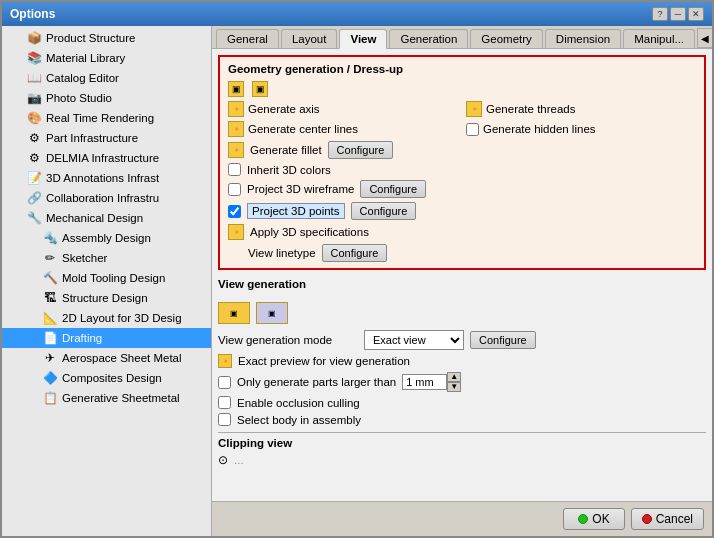  What do you see at coordinates (343, 109) in the screenshot?
I see `generate-axis-row: 🔸 Generate axis` at bounding box center [343, 109].